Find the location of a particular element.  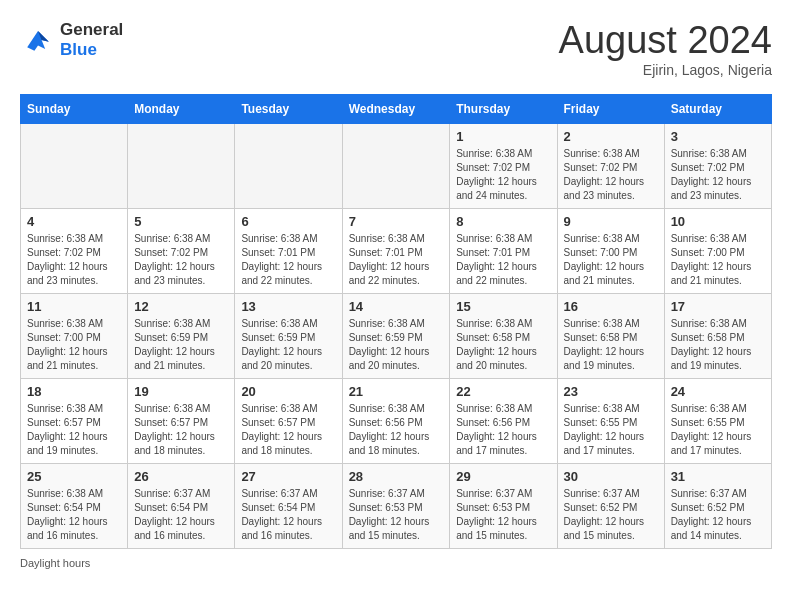

day-number: 30 is located at coordinates (611, 476).